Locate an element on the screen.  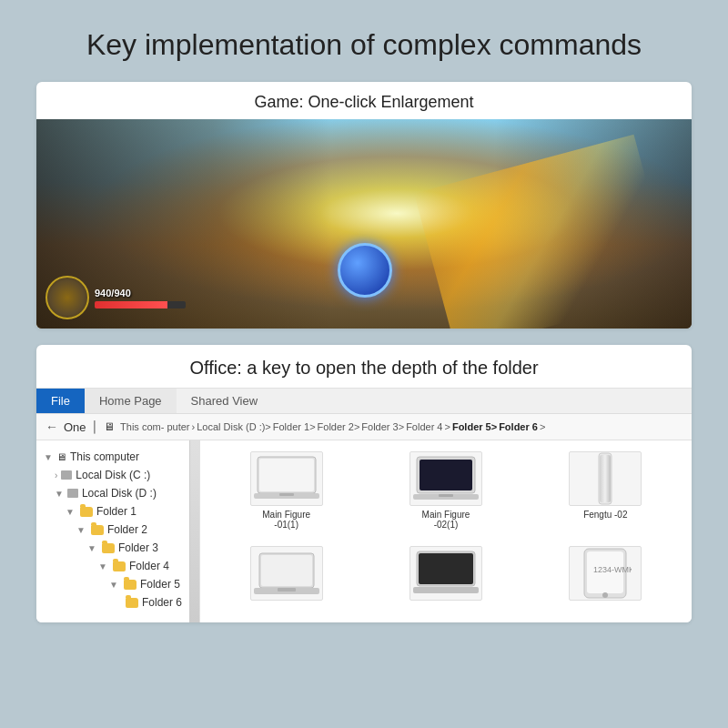
sidebar-item-folder5: ▼ Folder 5 is located at coordinates (118, 584).